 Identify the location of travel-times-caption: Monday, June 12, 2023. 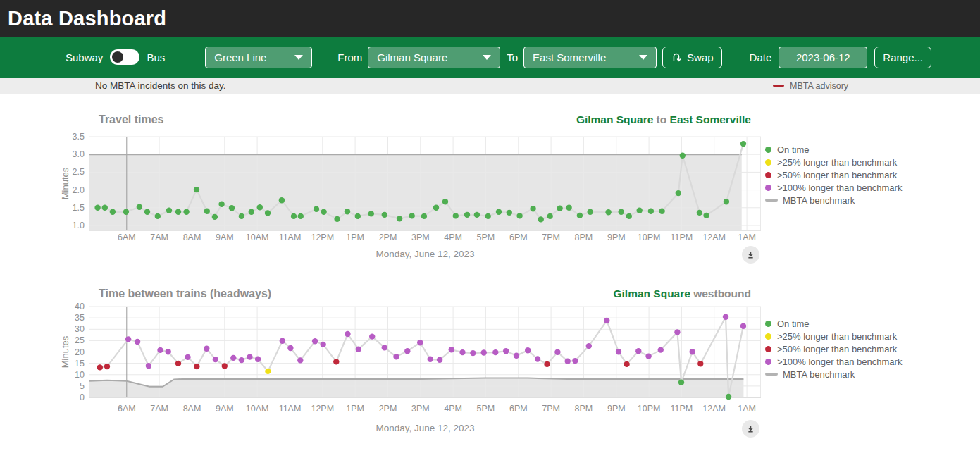
(426, 252).